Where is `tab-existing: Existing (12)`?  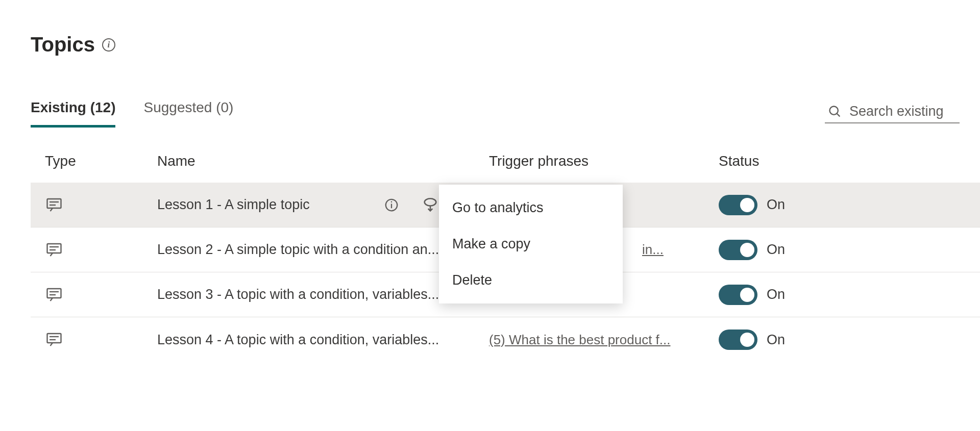 tab-existing: Existing (12) is located at coordinates (73, 113).